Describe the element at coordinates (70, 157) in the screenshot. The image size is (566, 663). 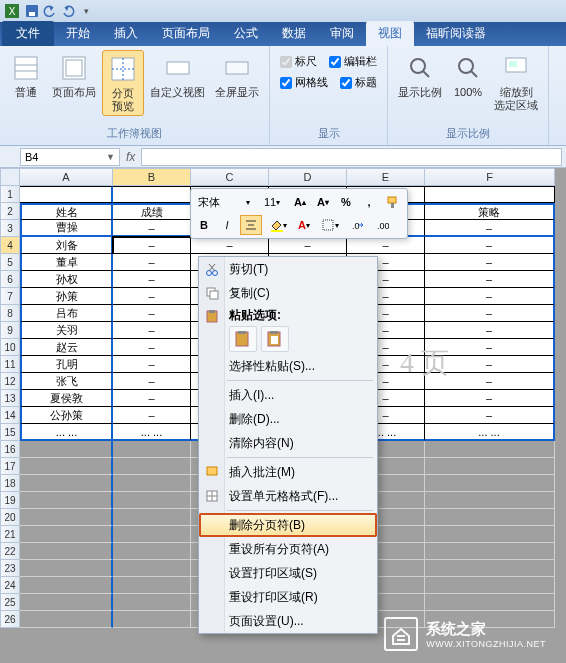
I see `name-box: B4▼` at that location.